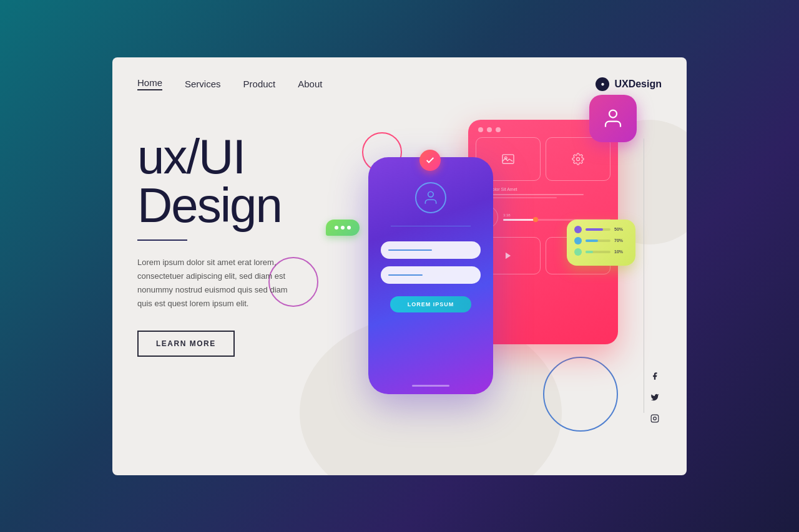 Image resolution: width=799 pixels, height=532 pixels. I want to click on learn-more-button: LEARN MORE, so click(186, 344).